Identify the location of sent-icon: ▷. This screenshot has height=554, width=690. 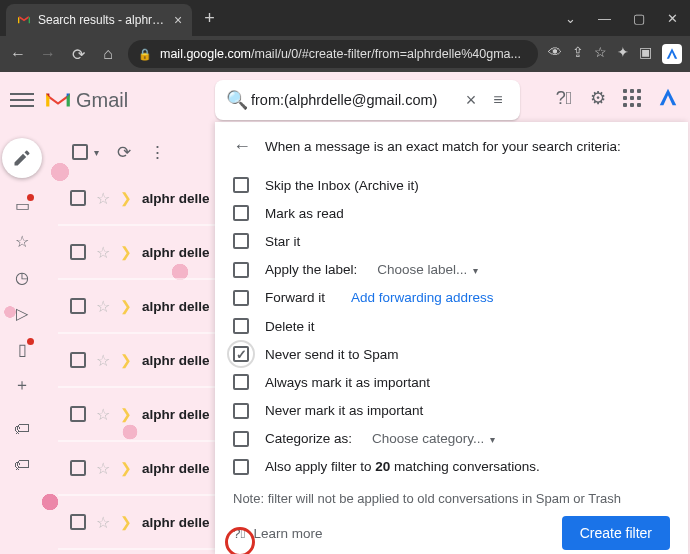
(22, 313).